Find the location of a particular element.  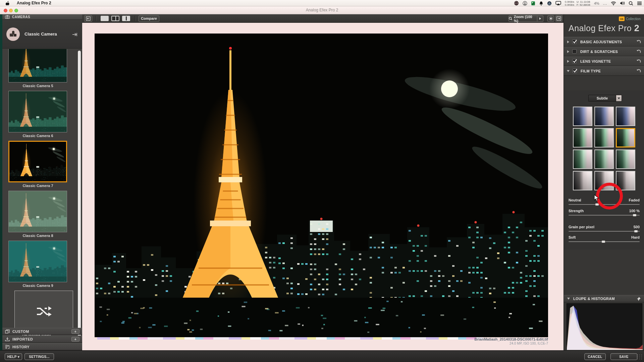

section-dirt-scratches: DIRT & SCRATCHES is located at coordinates (604, 52).